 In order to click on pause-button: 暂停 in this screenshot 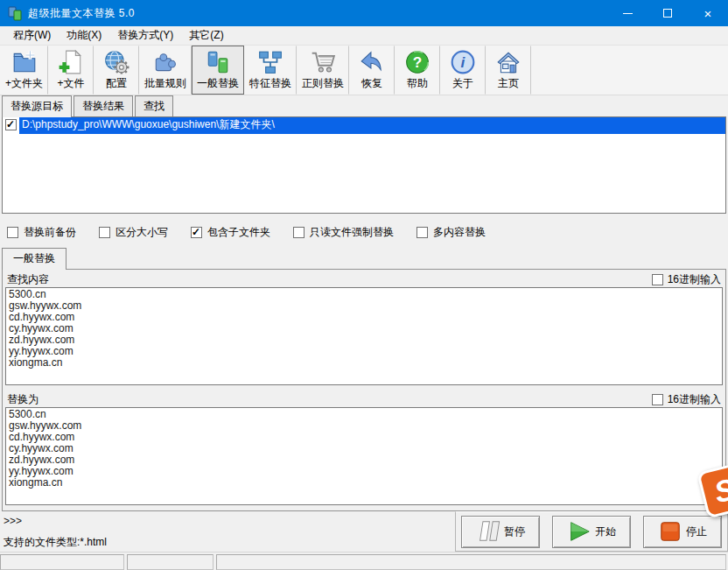, I will do `click(500, 532)`.